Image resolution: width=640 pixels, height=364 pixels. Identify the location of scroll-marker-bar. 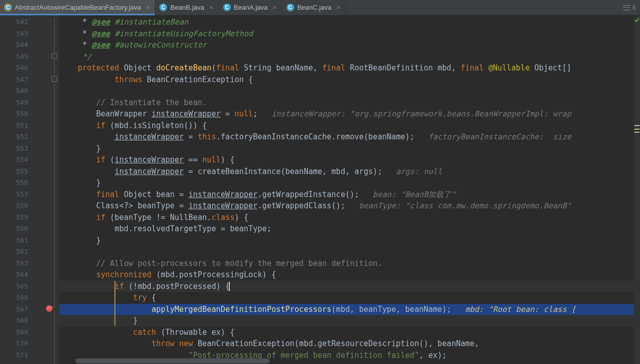
(637, 190).